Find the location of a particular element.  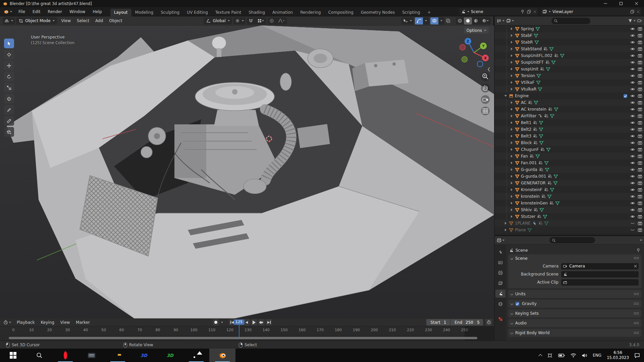

chevron-down-icon is located at coordinates (641, 240).